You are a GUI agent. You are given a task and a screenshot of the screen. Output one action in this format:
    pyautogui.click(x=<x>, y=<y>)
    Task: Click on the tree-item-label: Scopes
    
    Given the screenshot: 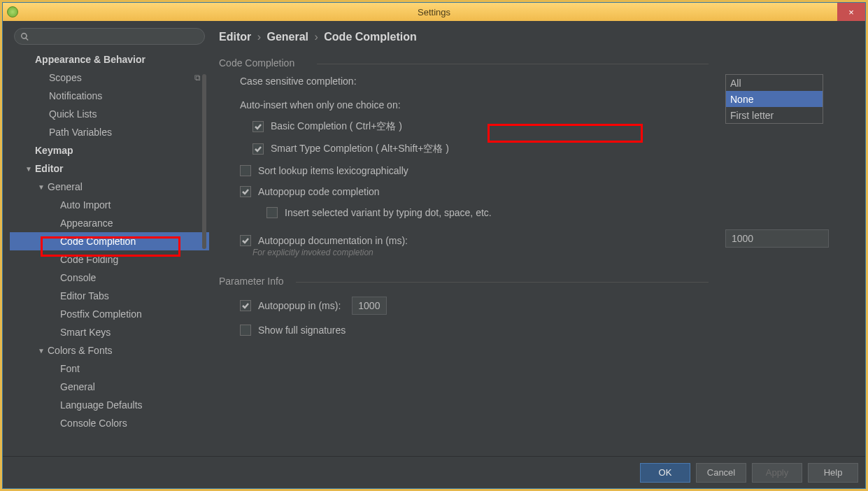 What is the action you would take?
    pyautogui.click(x=66, y=78)
    